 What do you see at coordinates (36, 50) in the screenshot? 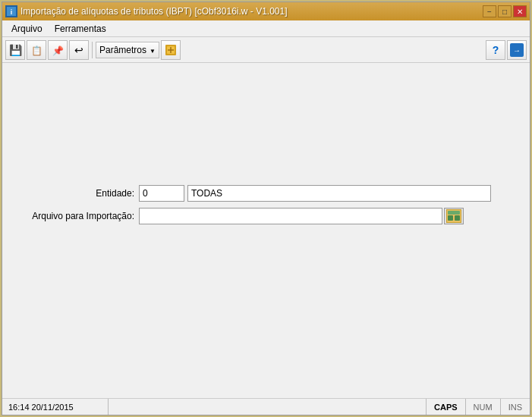
I see `copy-button` at bounding box center [36, 50].